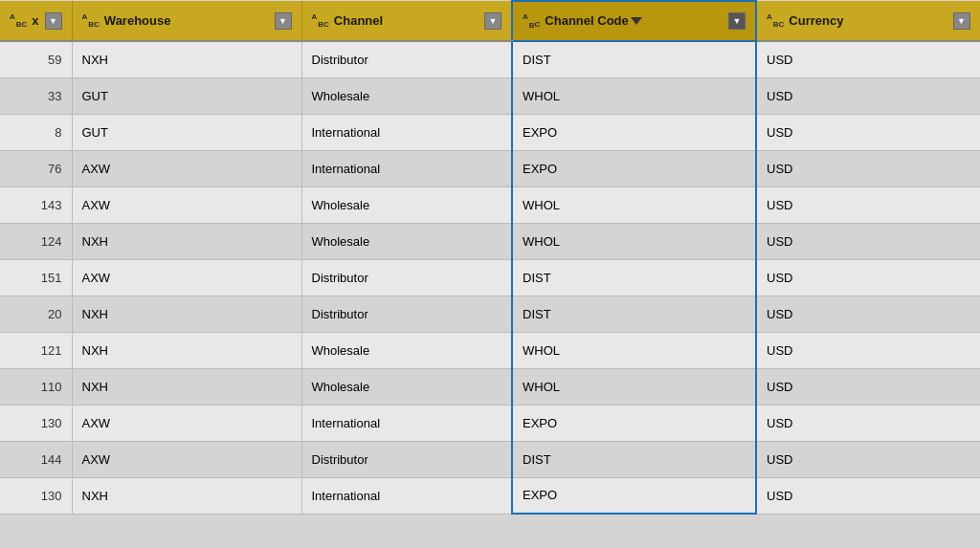 Image resolution: width=980 pixels, height=548 pixels. What do you see at coordinates (54, 21) in the screenshot?
I see `filter-btn-index: ▼` at bounding box center [54, 21].